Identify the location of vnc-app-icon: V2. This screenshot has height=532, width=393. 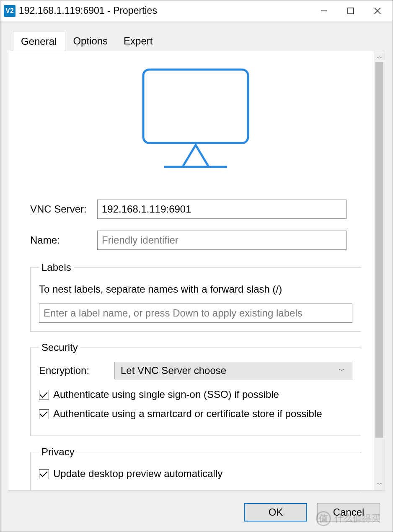
(10, 11).